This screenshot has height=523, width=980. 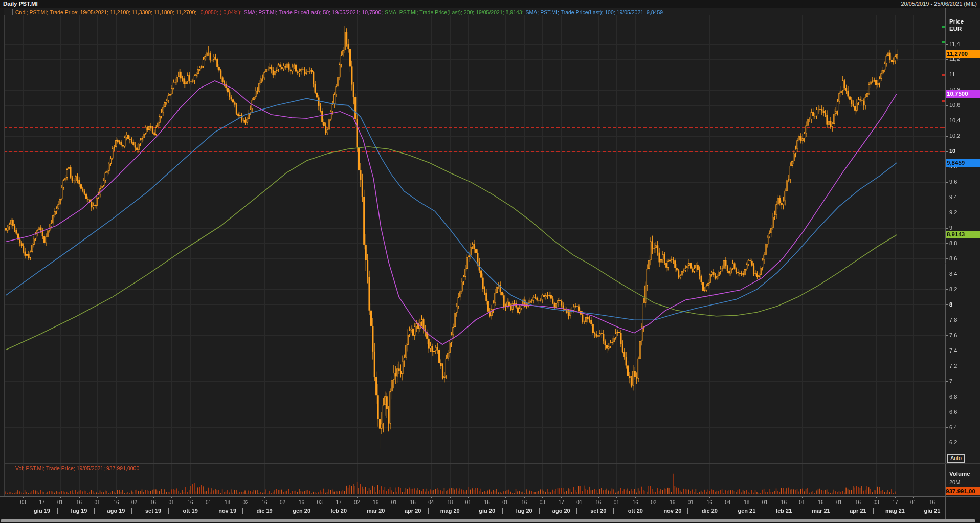 I want to click on price-badge: 11,2700, so click(x=963, y=54).